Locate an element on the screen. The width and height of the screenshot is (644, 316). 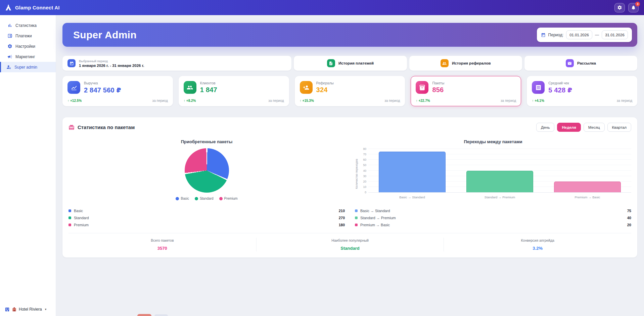
list-item-label: Standard is located at coordinates (81, 218).